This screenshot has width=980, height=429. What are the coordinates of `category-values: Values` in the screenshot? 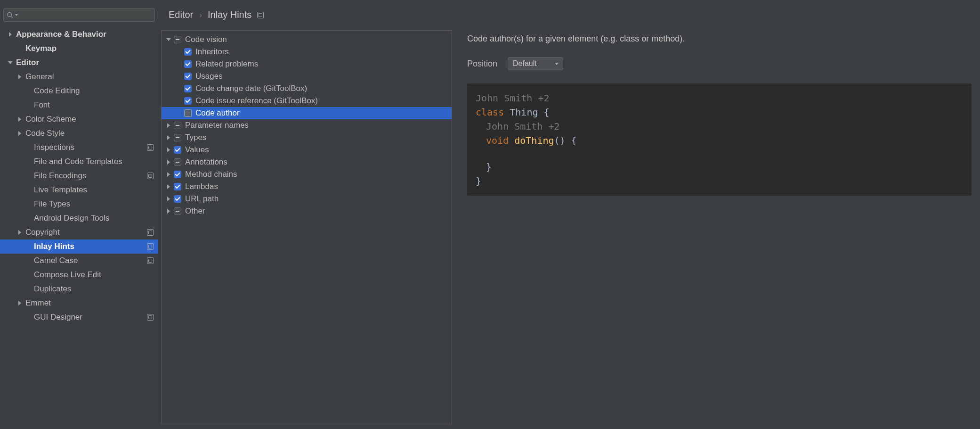 It's located at (307, 150).